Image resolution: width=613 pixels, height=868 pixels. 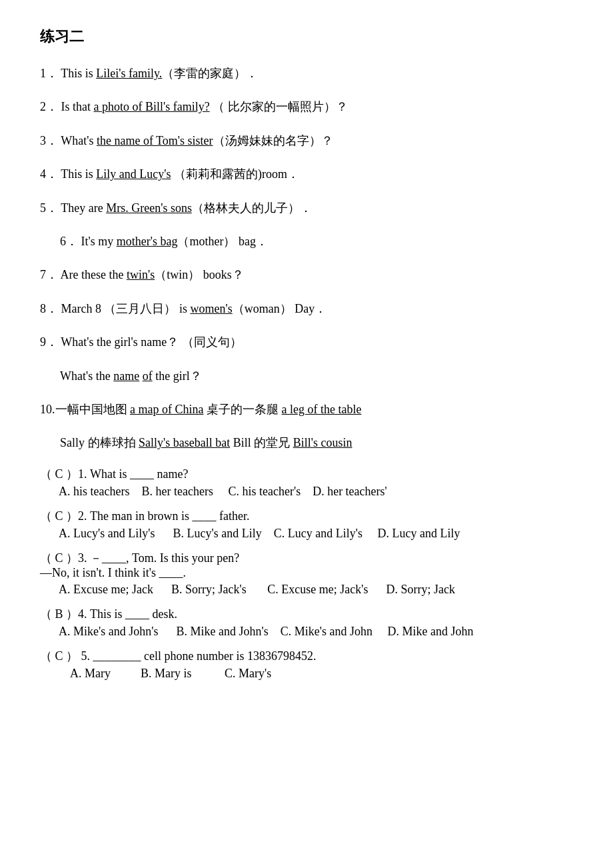 I want to click on ex3-num: 3．, so click(x=49, y=141).